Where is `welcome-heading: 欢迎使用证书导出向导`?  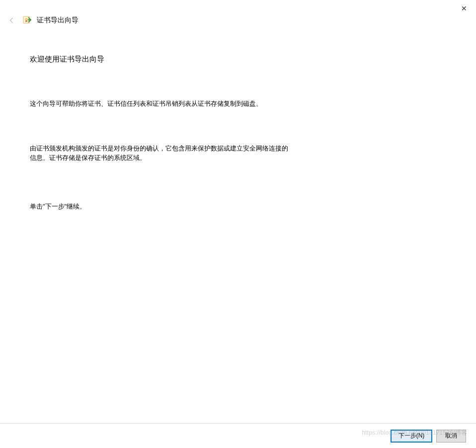
welcome-heading: 欢迎使用证书导出向导 is located at coordinates (238, 60).